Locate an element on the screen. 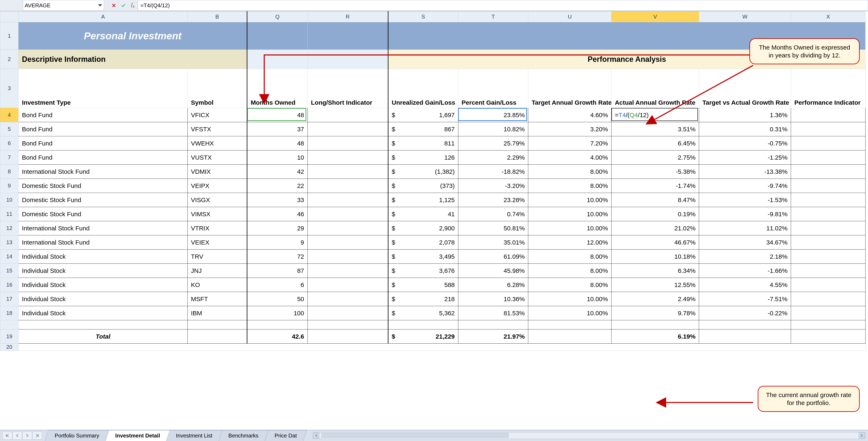 This screenshot has width=868, height=441. total-months: 42.6 is located at coordinates (278, 336).